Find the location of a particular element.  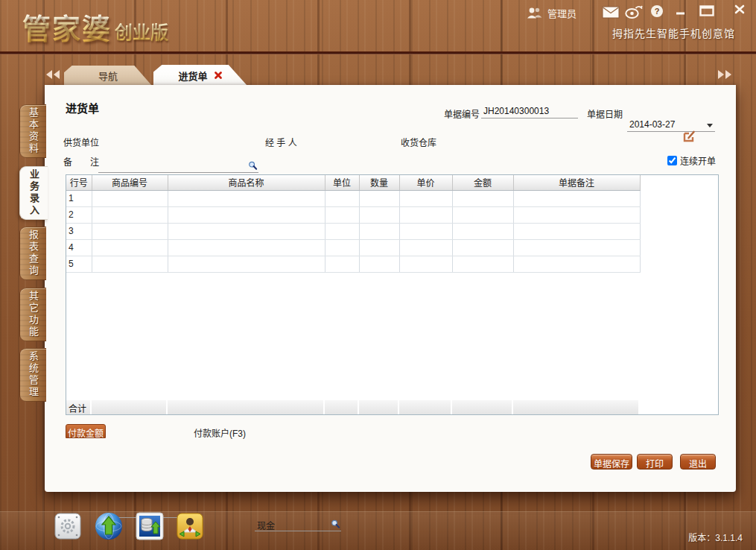

user-icon is located at coordinates (535, 13).